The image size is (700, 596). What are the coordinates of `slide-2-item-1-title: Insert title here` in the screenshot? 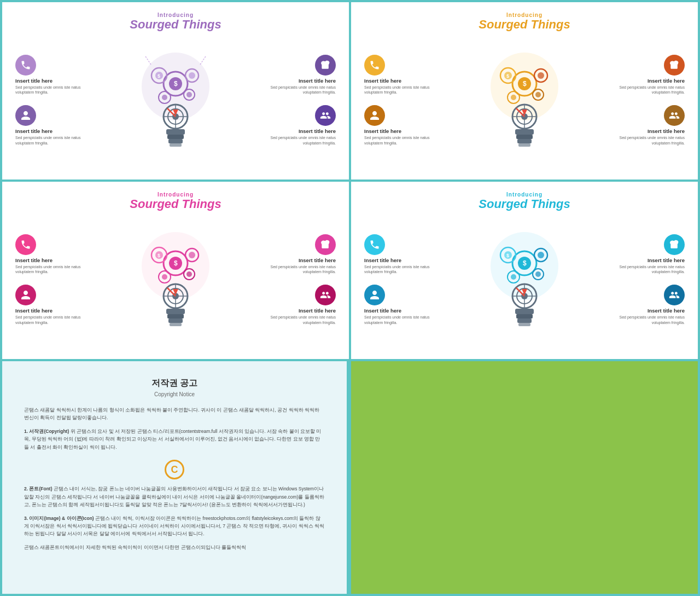 It's located at (383, 81).